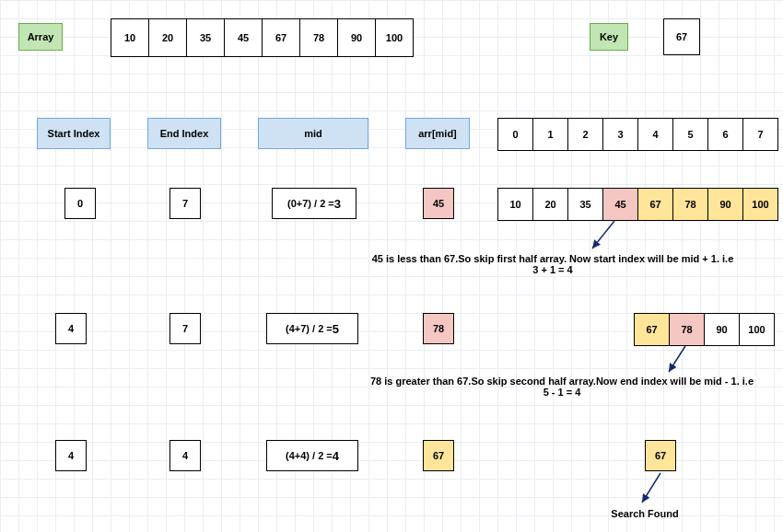 The image size is (783, 532). Describe the element at coordinates (562, 387) in the screenshot. I see `step2-note: 78 is greater than 67.So skip second hal…` at that location.